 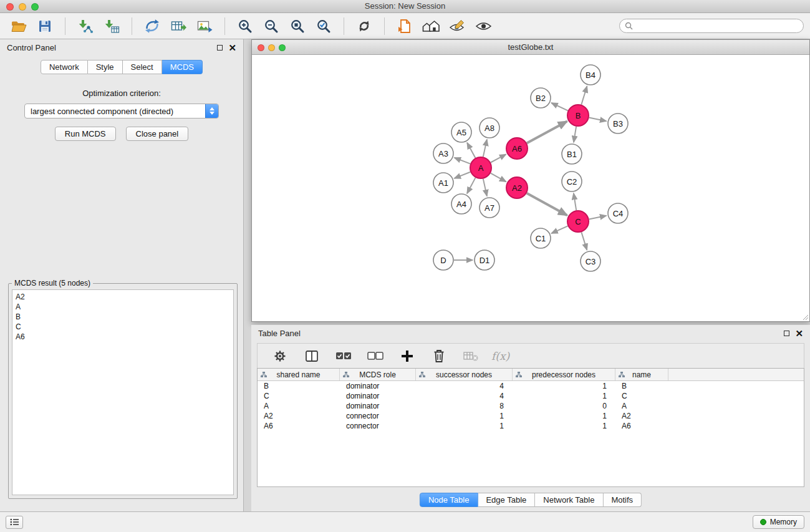 I want to click on graph-node-B2: B2, so click(x=541, y=98).